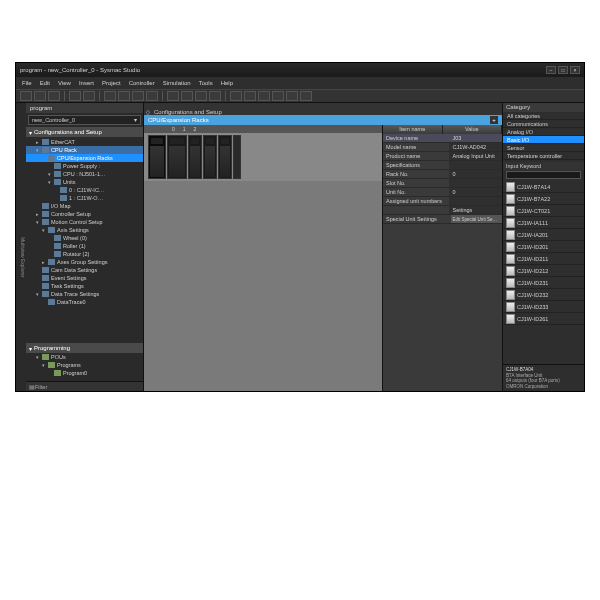  What do you see at coordinates (84, 182) in the screenshot?
I see `tree-item: ▾Units` at bounding box center [84, 182].